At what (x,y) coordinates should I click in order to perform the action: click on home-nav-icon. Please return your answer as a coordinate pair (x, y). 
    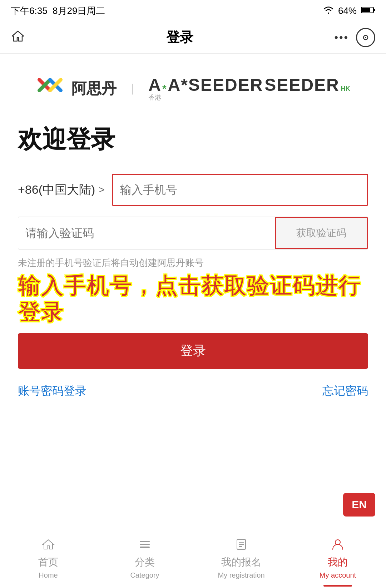
    Looking at the image, I should click on (18, 38).